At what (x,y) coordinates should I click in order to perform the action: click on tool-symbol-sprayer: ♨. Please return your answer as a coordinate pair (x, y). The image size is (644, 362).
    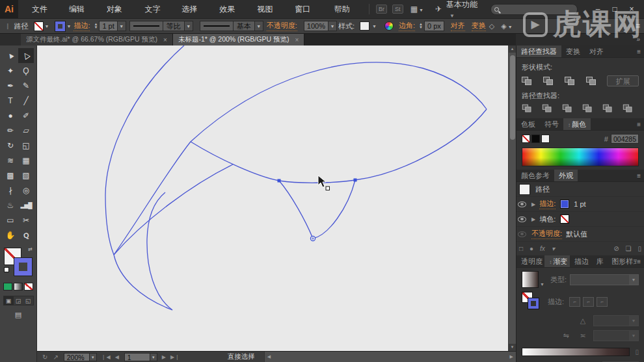
    Looking at the image, I should click on (10, 205).